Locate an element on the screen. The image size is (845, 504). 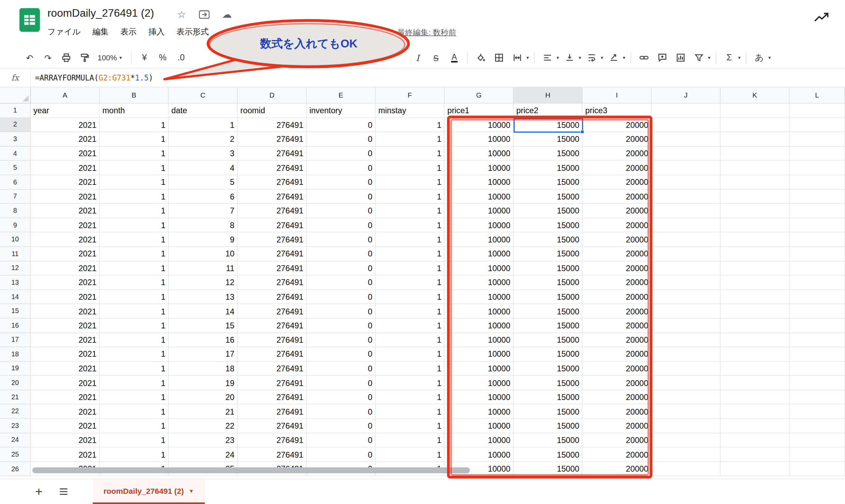
menu-edit: 編集 is located at coordinates (100, 32).